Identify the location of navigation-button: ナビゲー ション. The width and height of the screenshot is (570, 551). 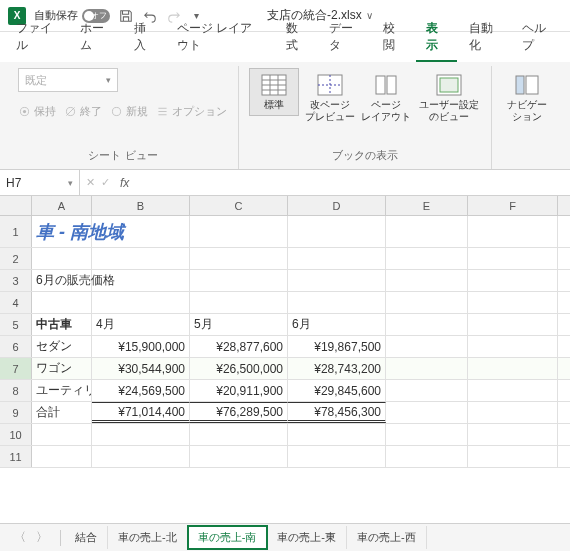
(527, 98).